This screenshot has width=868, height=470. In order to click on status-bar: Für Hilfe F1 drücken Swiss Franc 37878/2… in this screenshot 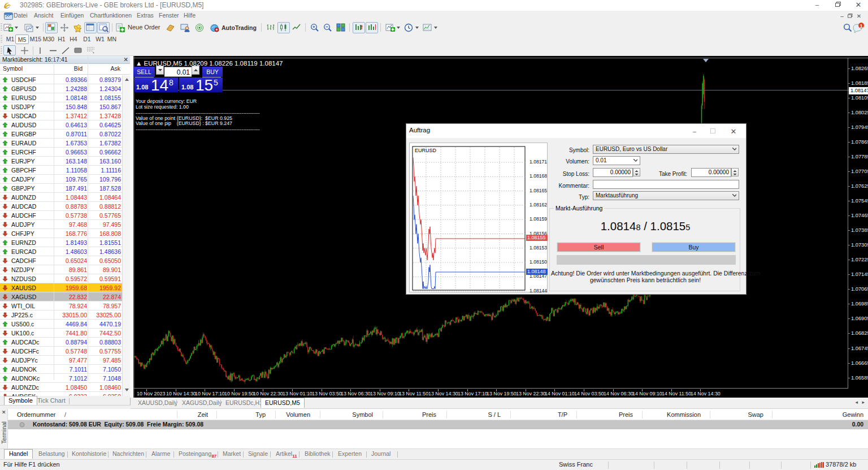, I will do `click(434, 465)`.